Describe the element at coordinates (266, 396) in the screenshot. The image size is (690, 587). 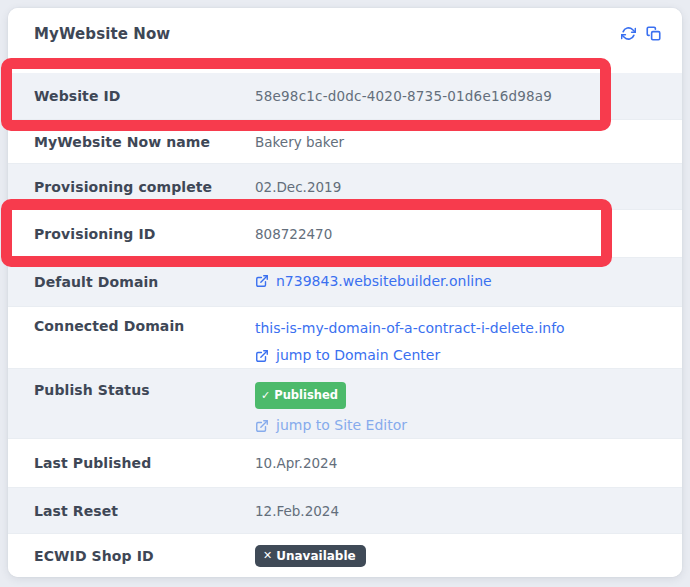
I see `check-icon: ✓` at that location.